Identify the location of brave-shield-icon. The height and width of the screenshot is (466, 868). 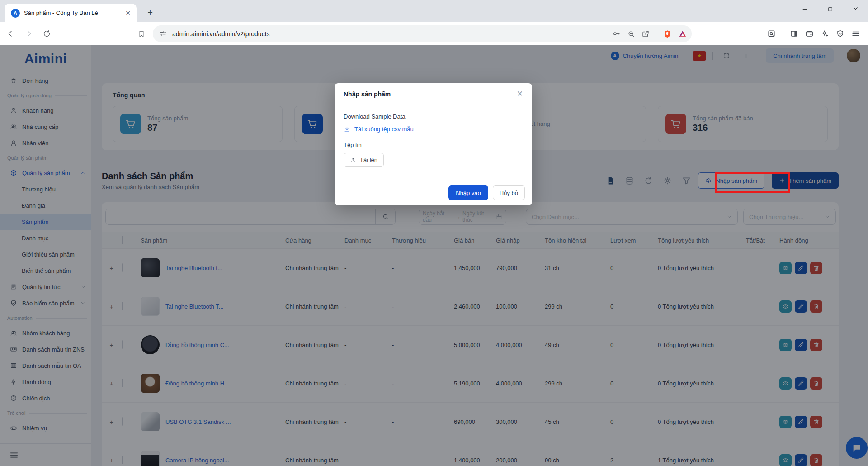
(667, 34).